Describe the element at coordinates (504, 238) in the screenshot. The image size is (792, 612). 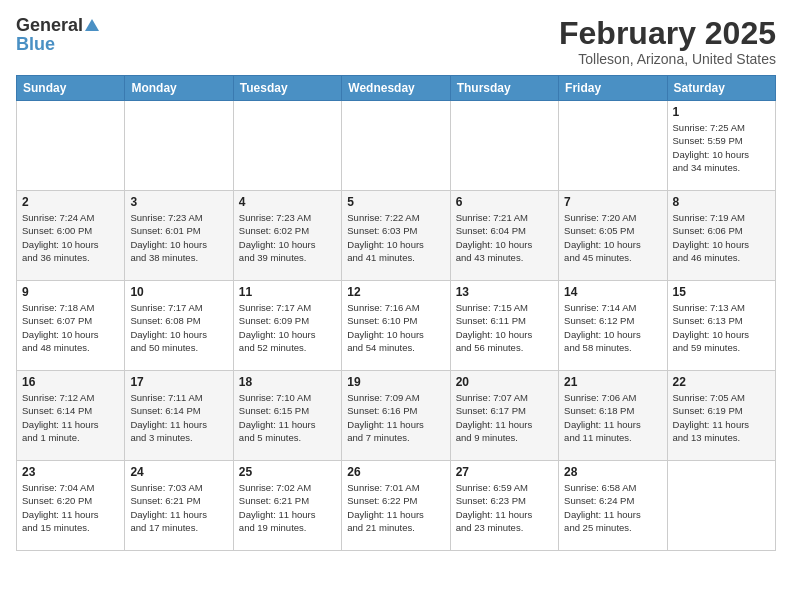
I see `day-info: Sunrise: 7:21 AM Sunset: 6:04 PM Dayligh…` at that location.